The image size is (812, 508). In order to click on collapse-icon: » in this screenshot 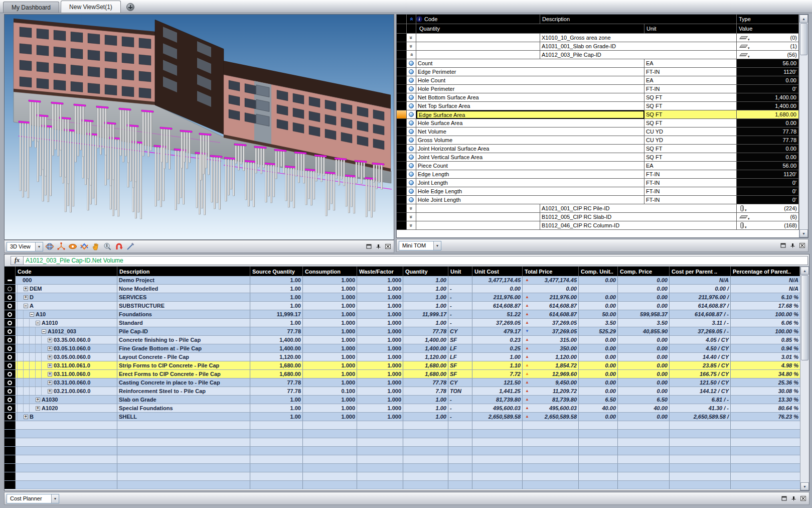, I will do `click(411, 55)`.